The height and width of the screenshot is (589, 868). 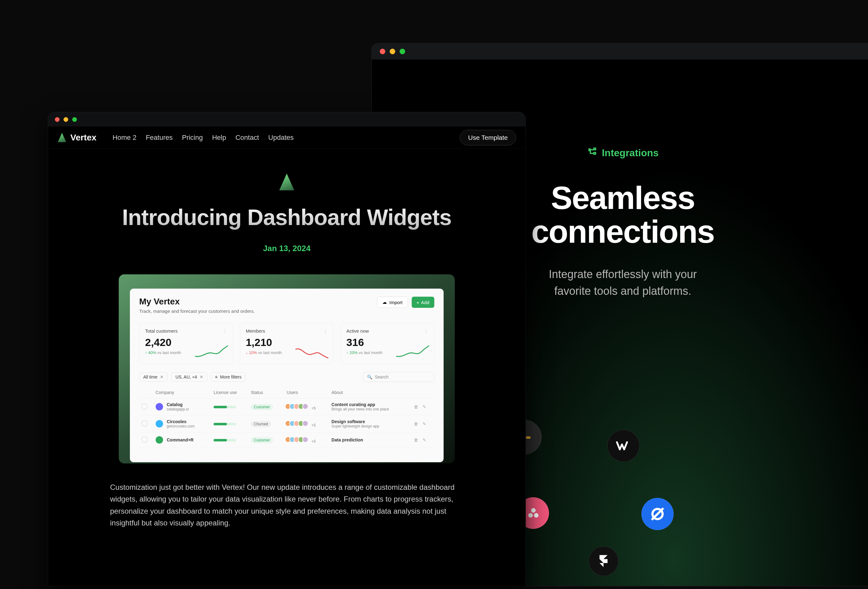 I want to click on dashboard-mock: My Vertex Track, manage and forecast you…, so click(x=287, y=376).